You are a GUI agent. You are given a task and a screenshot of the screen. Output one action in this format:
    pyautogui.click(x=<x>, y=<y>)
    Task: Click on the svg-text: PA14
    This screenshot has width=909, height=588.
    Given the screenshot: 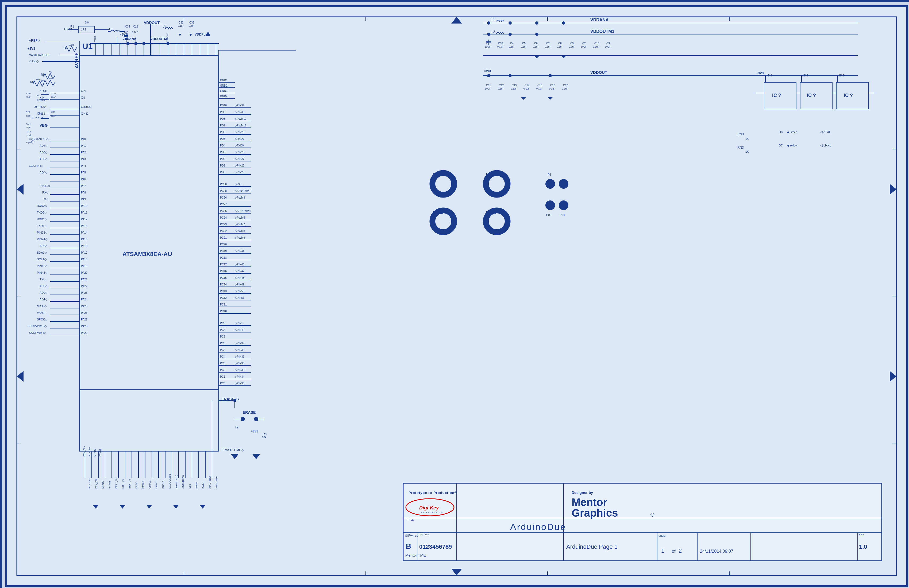 What is the action you would take?
    pyautogui.click(x=84, y=233)
    